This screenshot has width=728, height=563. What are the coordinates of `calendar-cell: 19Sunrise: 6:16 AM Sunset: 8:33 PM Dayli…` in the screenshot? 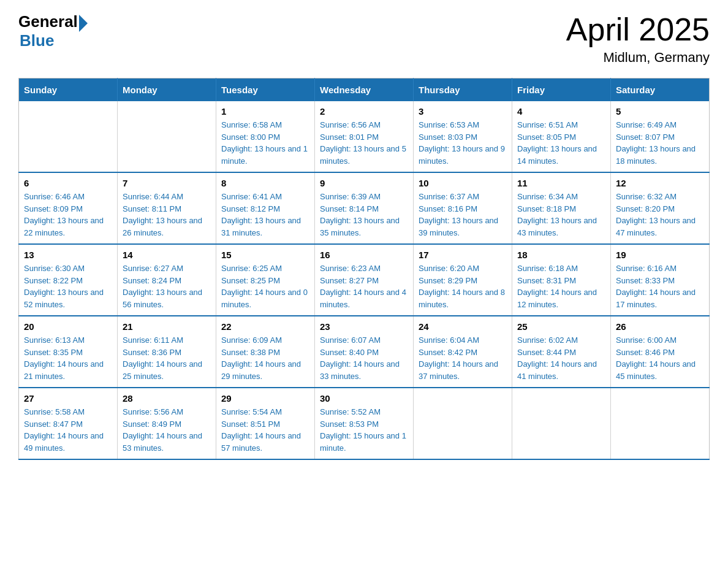 It's located at (661, 280).